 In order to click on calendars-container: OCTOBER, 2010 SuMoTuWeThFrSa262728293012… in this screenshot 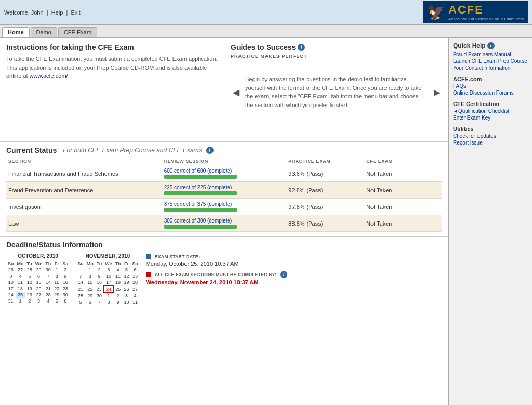, I will do `click(73, 279)`.